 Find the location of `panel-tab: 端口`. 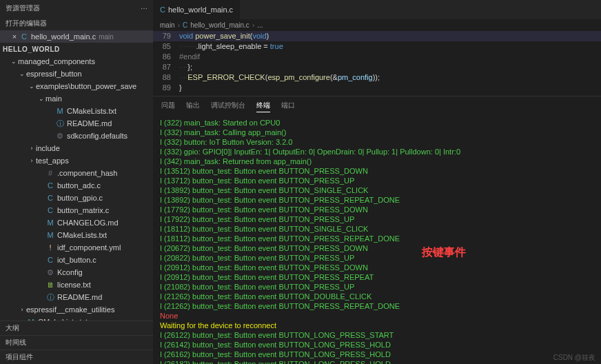

panel-tab: 端口 is located at coordinates (288, 106).